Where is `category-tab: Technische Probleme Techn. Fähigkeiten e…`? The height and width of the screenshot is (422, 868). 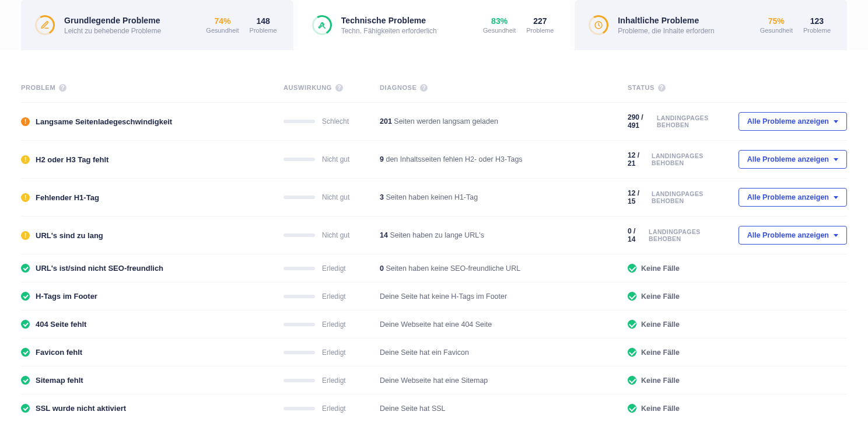 category-tab: Technische Probleme Techn. Fähigkeiten e… is located at coordinates (434, 25).